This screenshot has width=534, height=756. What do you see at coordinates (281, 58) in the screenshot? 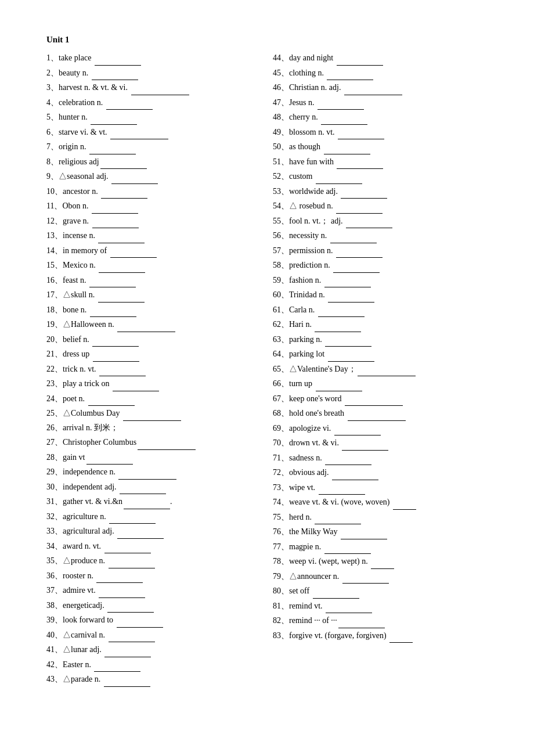
I see `item-number: 44、` at bounding box center [281, 58].